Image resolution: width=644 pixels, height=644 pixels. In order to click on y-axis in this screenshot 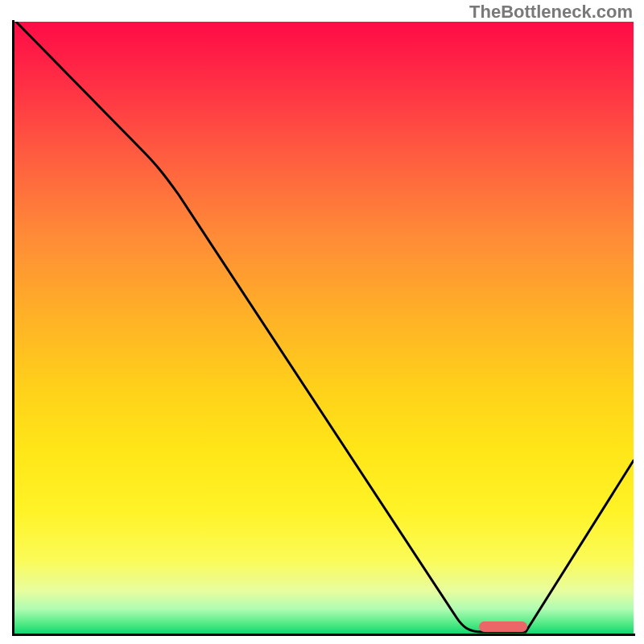, I will do `click(13, 328)`.